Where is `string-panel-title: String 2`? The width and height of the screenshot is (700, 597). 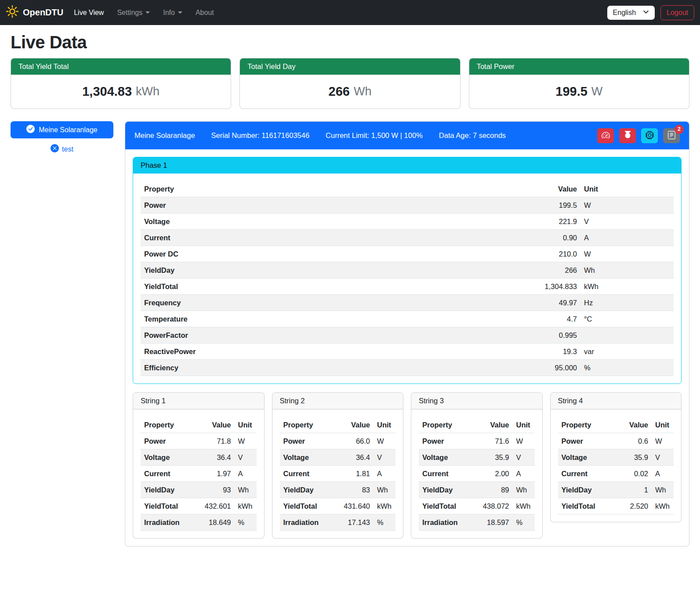 string-panel-title: String 2 is located at coordinates (338, 401).